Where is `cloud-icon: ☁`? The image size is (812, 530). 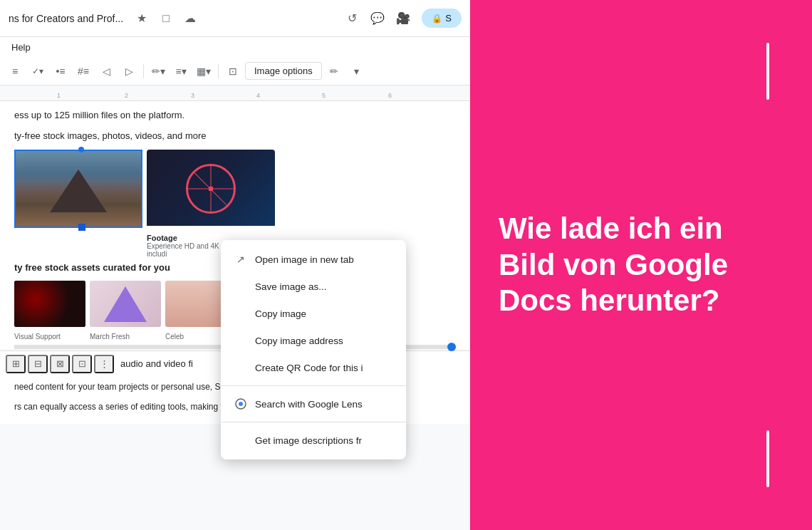 cloud-icon: ☁ is located at coordinates (190, 19).